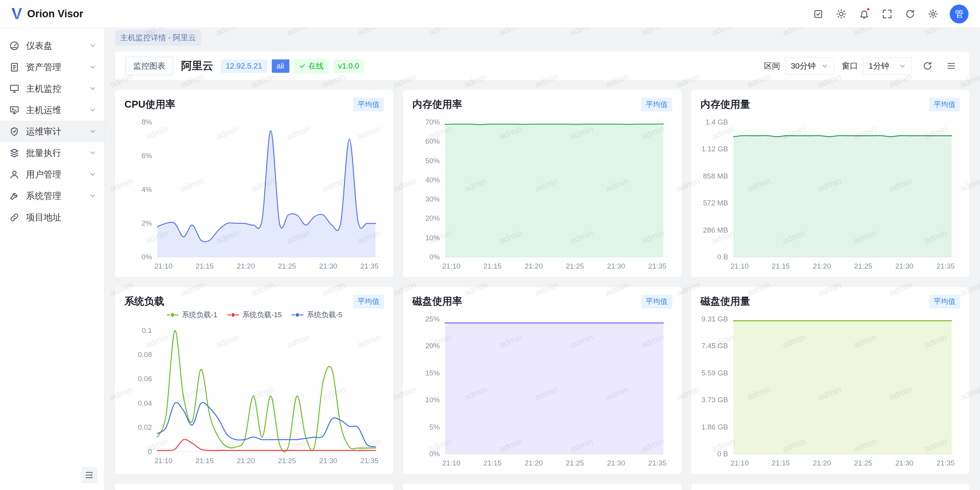 Image resolution: width=980 pixels, height=490 pixels. What do you see at coordinates (147, 156) in the screenshot?
I see `svg-text: 6%` at bounding box center [147, 156].